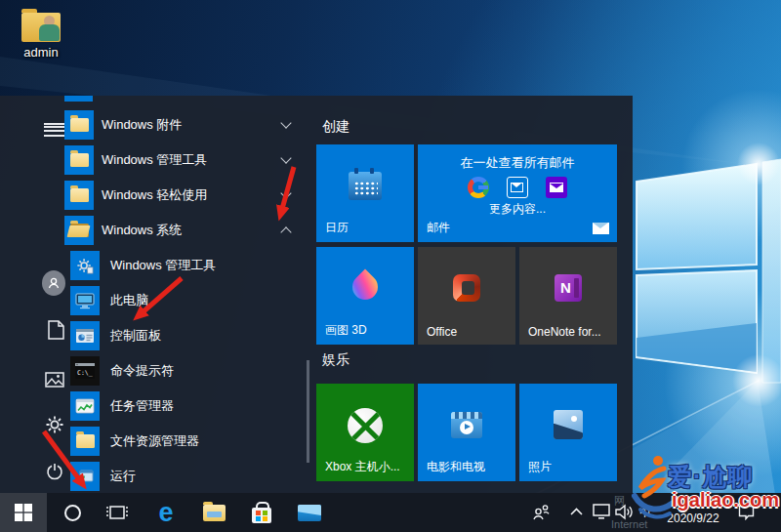 This screenshot has height=532, width=781. I want to click on photos-icon, so click(568, 425).